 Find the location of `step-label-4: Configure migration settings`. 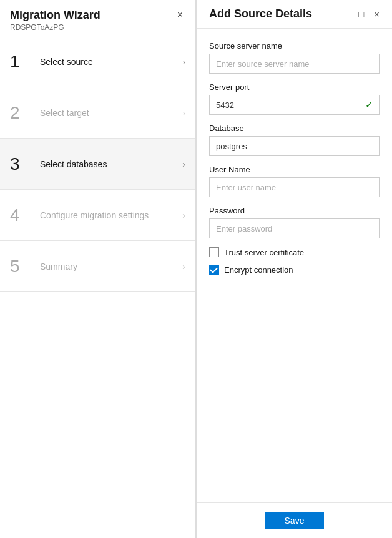

step-label-4: Configure migration settings is located at coordinates (111, 215).